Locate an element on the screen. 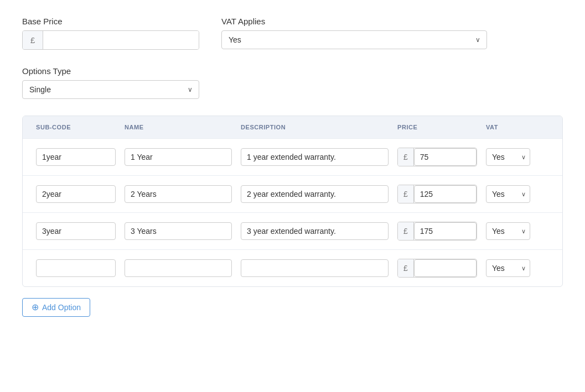 This screenshot has height=392, width=585. add-option-label: Add Option is located at coordinates (61, 307).